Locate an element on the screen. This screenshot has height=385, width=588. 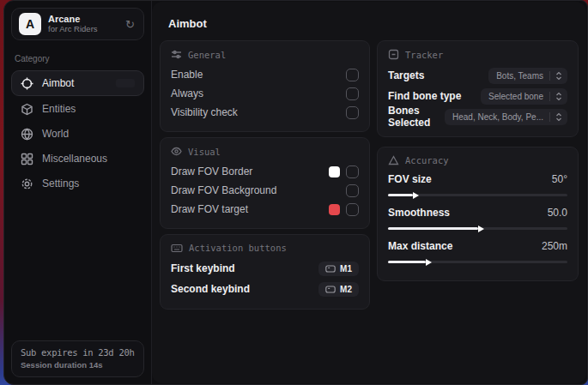
setting-row: Enable is located at coordinates (264, 75).